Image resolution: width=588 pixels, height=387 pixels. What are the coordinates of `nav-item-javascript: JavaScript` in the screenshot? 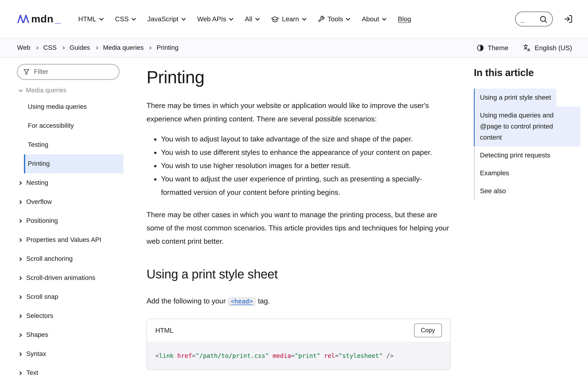 It's located at (166, 19).